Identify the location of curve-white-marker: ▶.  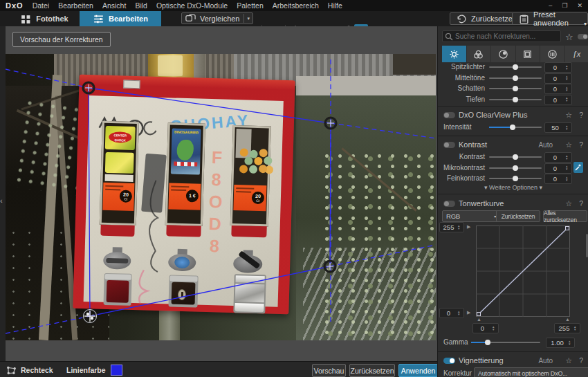
(469, 227).